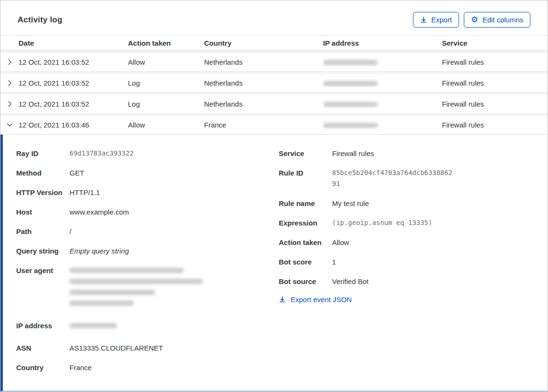 This screenshot has width=548, height=392. I want to click on detail-field: HTTP Version HTTP/1.1, so click(147, 192).